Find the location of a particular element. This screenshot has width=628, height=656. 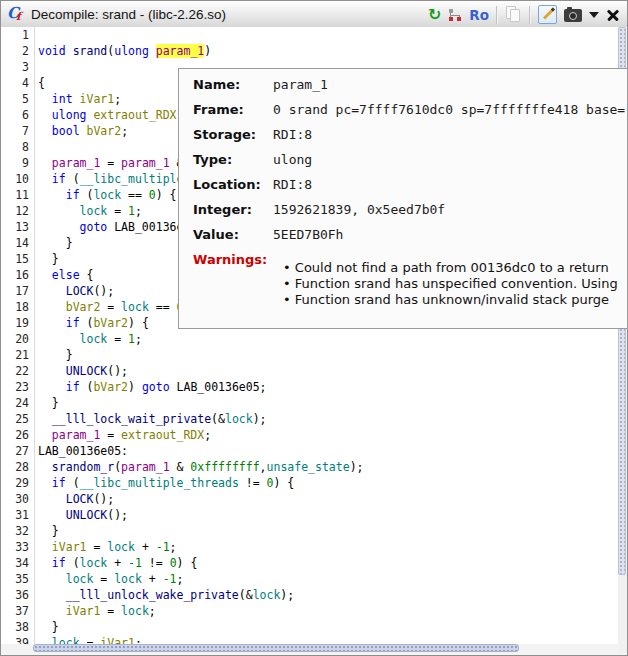

code-line: 1 is located at coordinates (310, 35).